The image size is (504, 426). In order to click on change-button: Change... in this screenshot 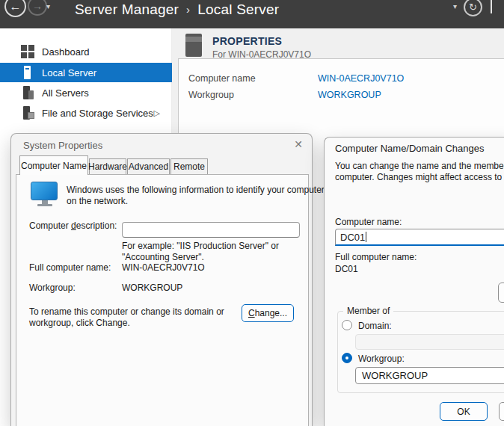, I will do `click(268, 313)`.